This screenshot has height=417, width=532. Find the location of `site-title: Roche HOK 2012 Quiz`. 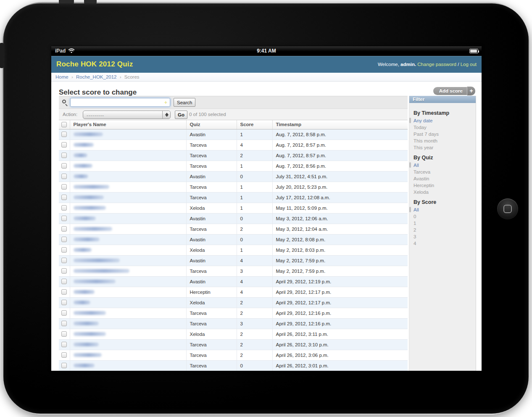

site-title: Roche HOK 2012 Quiz is located at coordinates (95, 64).